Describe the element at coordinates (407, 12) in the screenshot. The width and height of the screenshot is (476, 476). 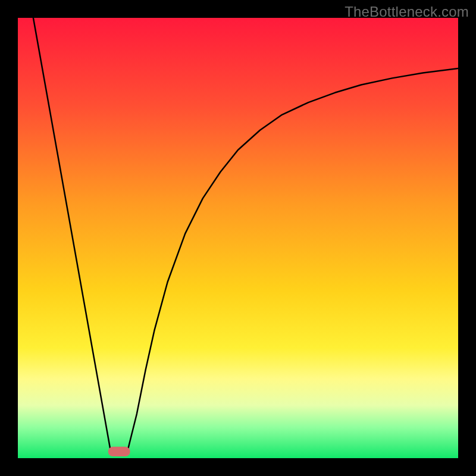
I see `watermark-text: TheBottleneck.com` at that location.